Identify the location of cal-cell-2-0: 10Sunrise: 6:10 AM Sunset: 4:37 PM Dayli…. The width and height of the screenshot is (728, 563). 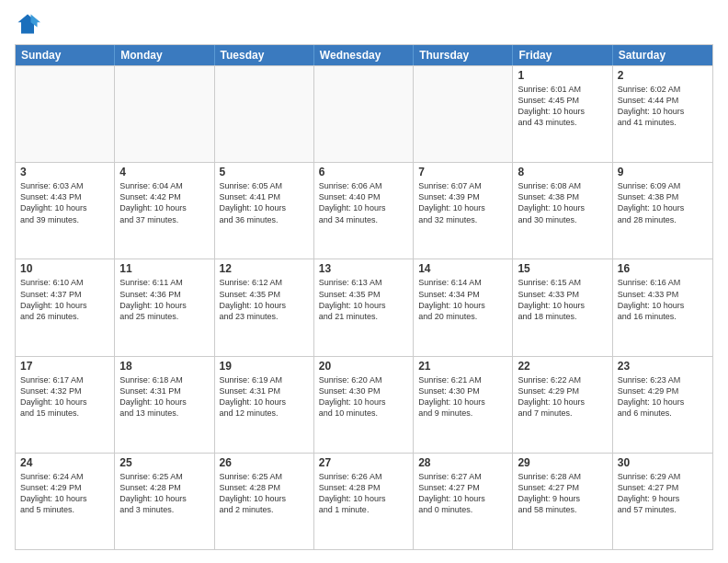
(65, 307).